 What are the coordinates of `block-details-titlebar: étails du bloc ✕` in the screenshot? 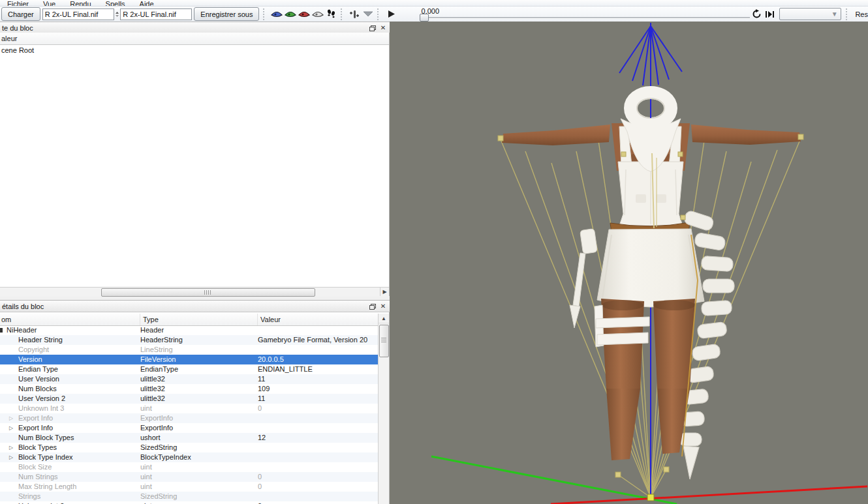 It's located at (194, 306).